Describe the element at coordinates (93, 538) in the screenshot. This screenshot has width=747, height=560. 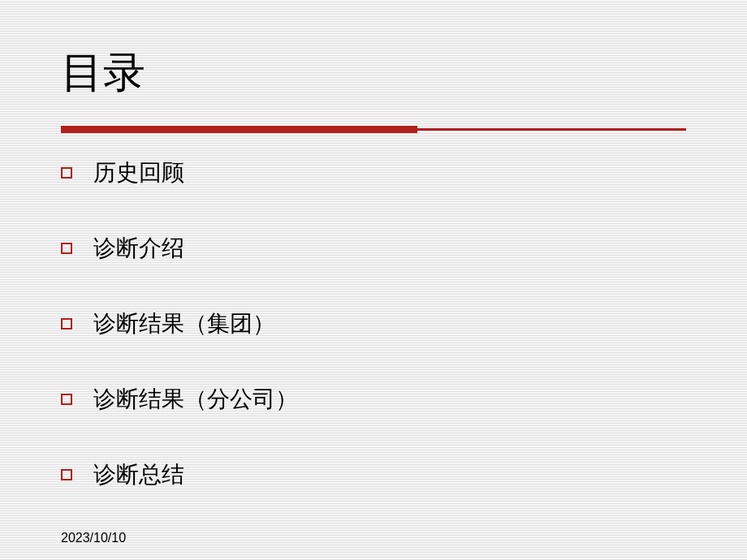
I see `footer-date: 2023/10/10` at that location.